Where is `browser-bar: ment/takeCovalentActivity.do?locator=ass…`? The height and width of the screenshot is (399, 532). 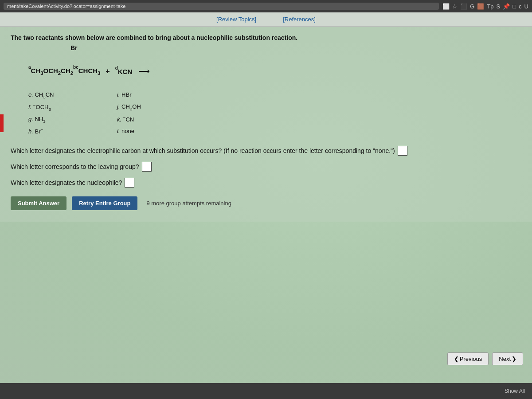
browser-bar: ment/takeCovalentActivity.do?locator=ass… is located at coordinates (266, 6).